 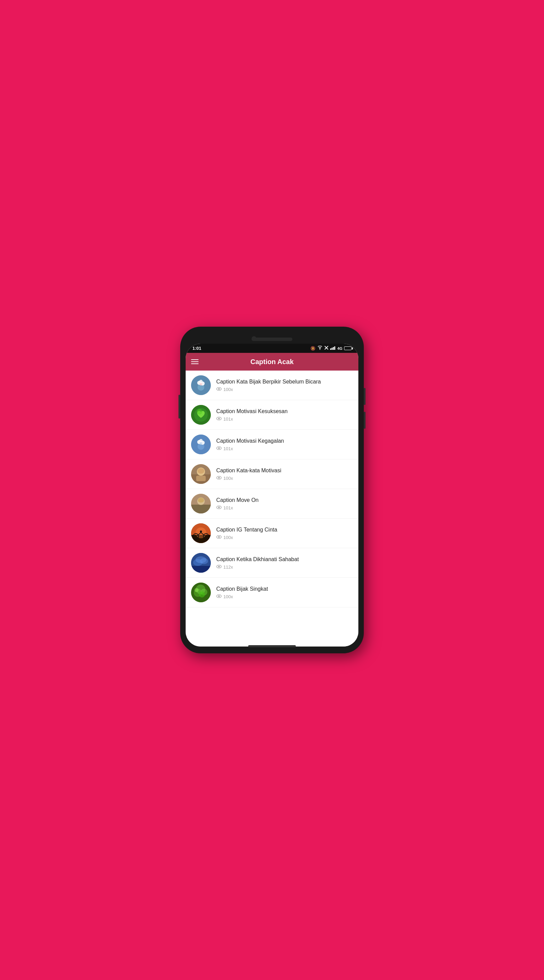 What do you see at coordinates (272, 415) in the screenshot?
I see `list-item: Caption Motivasi Kesuksesan 101x` at bounding box center [272, 415].